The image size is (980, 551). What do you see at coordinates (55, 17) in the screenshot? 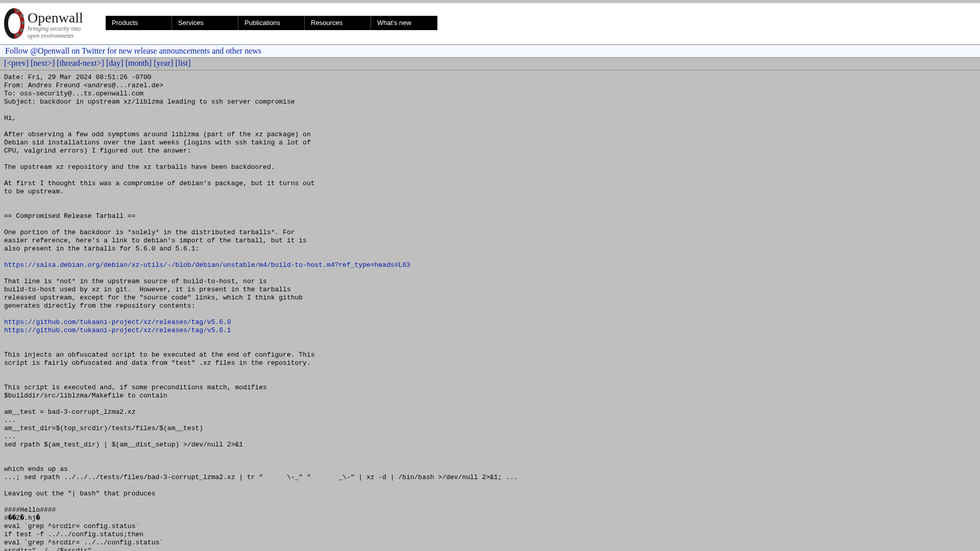
I see `logo-wordmark: Openwall` at bounding box center [55, 17].